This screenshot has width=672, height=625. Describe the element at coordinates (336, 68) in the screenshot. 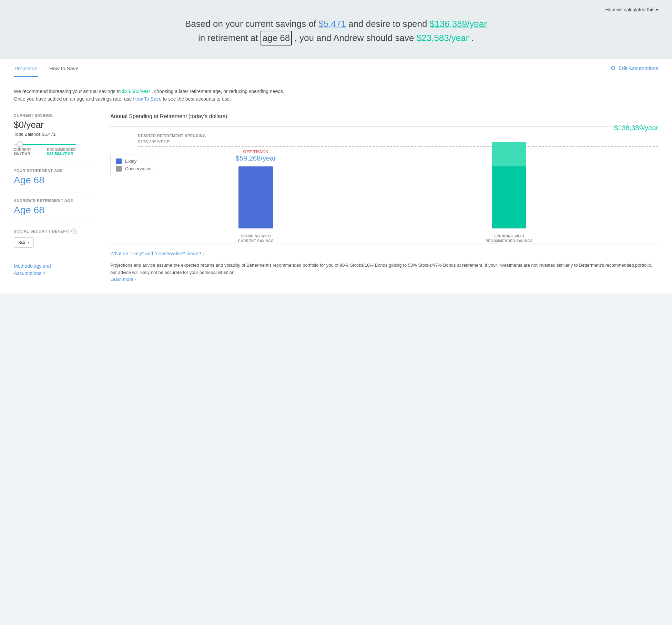

I see `tabs-bar: Projection How to Save ⚙ Edit Assumption…` at that location.